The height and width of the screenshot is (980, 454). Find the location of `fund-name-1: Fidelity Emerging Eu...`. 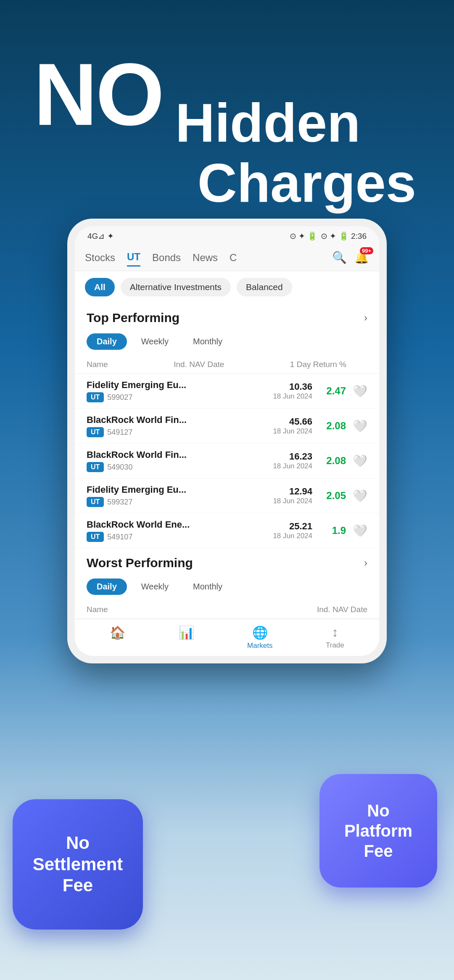

fund-name-1: Fidelity Emerging Eu... is located at coordinates (177, 385).